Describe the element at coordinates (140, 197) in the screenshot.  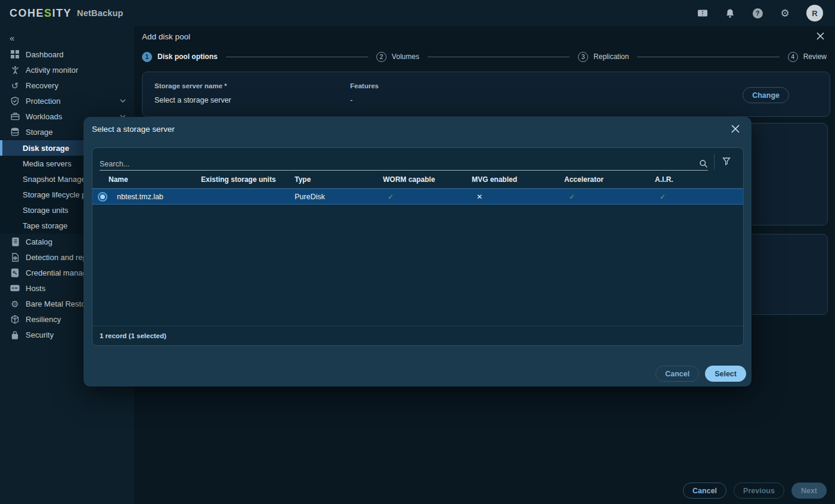
I see `server-name: nbtest.tmz.lab` at that location.